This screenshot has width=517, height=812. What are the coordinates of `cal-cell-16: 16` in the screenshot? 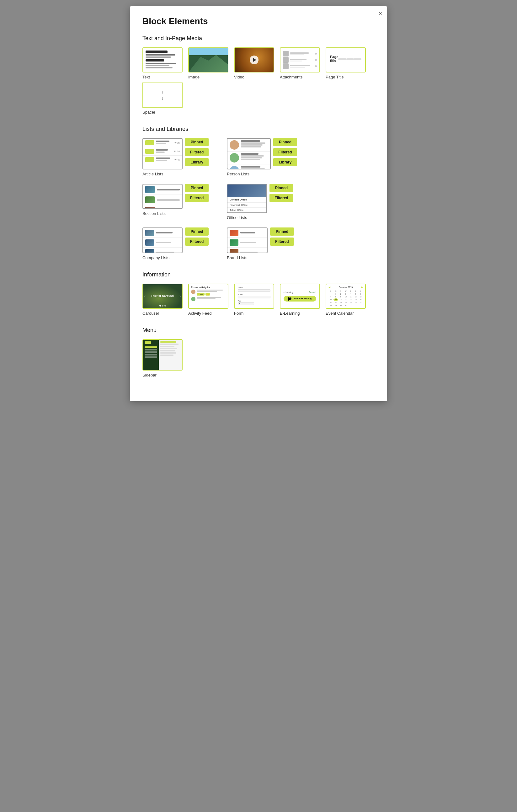 It's located at (341, 299).